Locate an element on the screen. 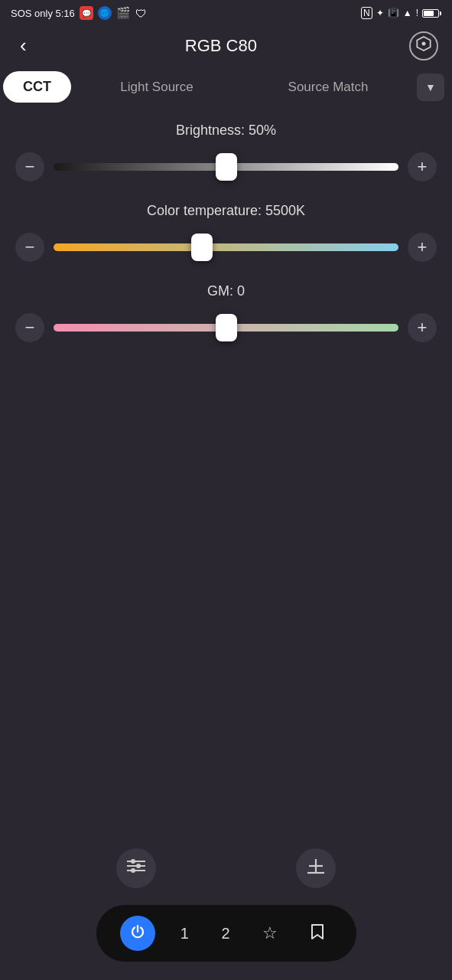 This screenshot has height=980, width=452. nav-2-button: 2 is located at coordinates (226, 934).